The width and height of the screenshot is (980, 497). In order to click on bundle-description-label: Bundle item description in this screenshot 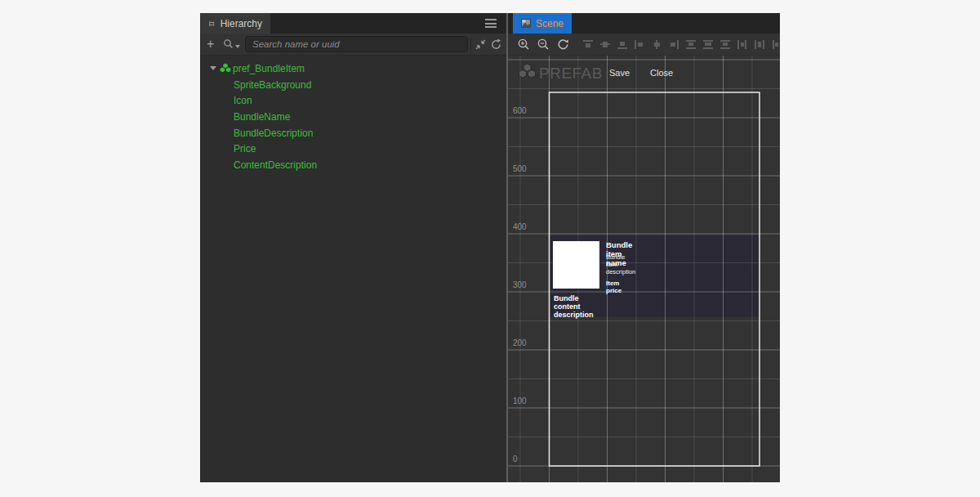, I will do `click(621, 265)`.